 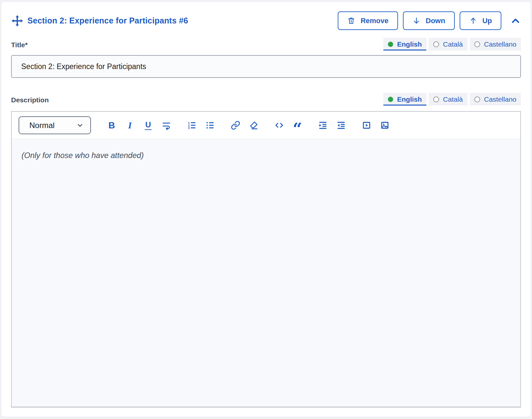 What do you see at coordinates (266, 21) in the screenshot?
I see `section-header: Section 2: Experience for Participants #…` at bounding box center [266, 21].